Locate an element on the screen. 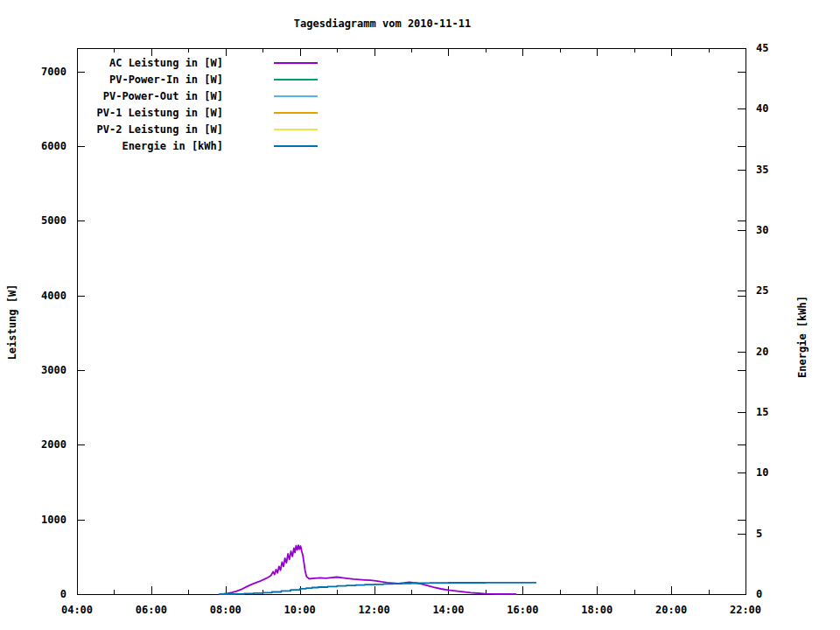  x-tick-label: 10:00 is located at coordinates (300, 610).